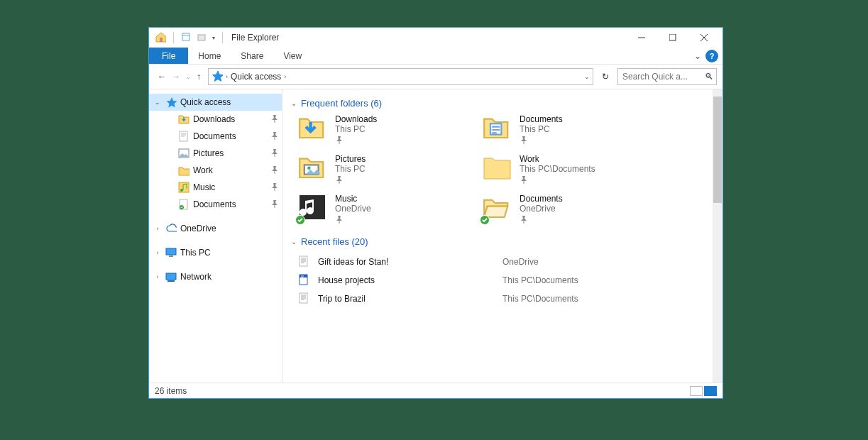  I want to click on file-row: Gift ideas for Stan! OneDrive, so click(506, 262).